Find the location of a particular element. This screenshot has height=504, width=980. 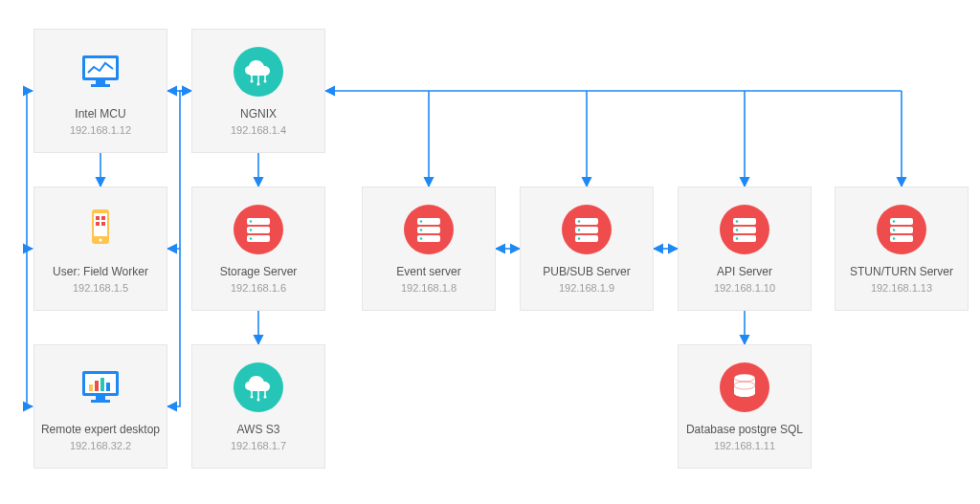

node-api-server: API Server 192.168.1.10 is located at coordinates (745, 249).